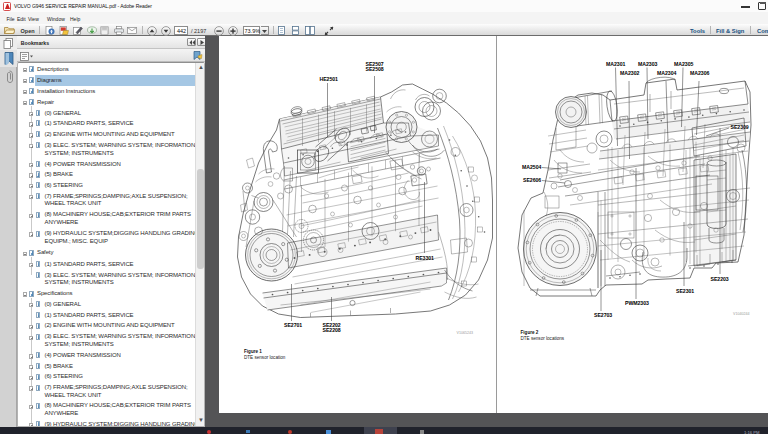 This screenshot has height=434, width=768. I want to click on svg-text: RE3301, so click(424, 258).